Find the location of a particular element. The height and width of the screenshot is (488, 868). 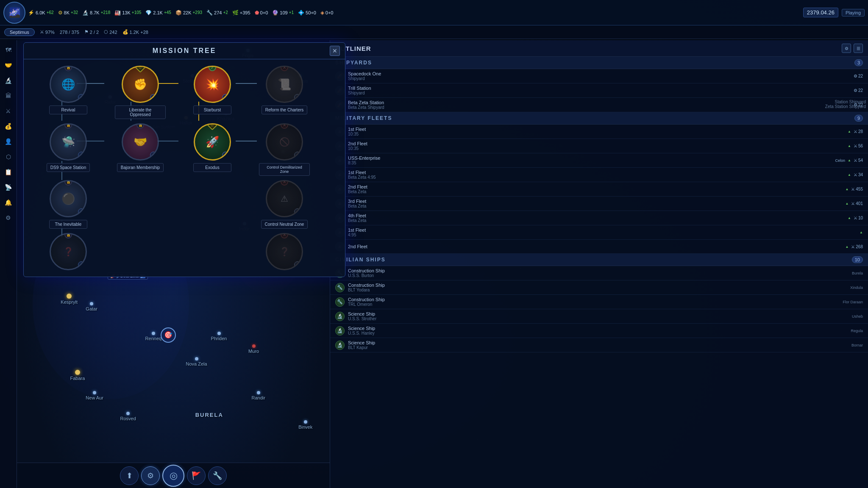

fleet-item-2nd-beta: ⚔ 2nd Fleet Beta Zeta ▲ ⚔455 is located at coordinates (599, 189).